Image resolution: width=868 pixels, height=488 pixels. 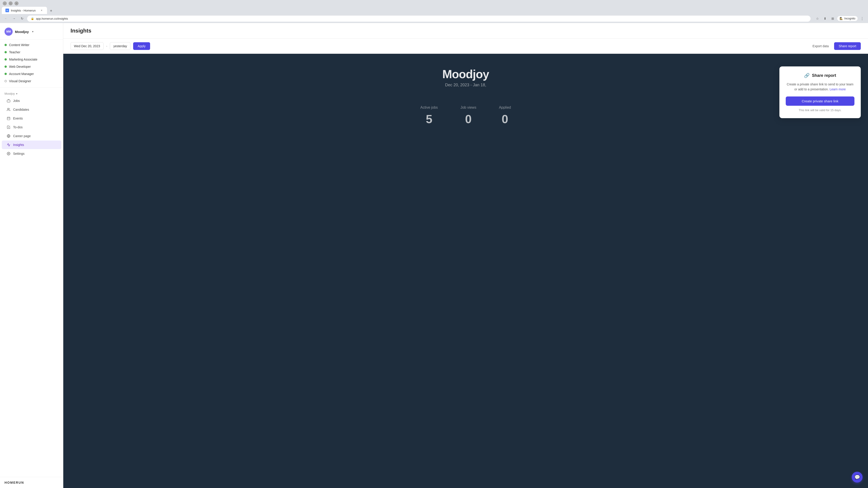 I want to click on forward-button: →, so click(x=14, y=19).